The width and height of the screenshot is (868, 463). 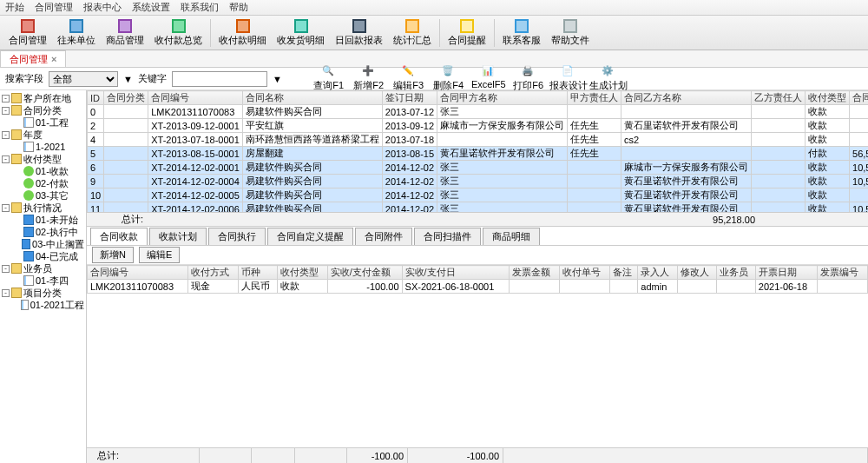 What do you see at coordinates (43, 98) in the screenshot?
I see `tree-node: -客户所在地` at bounding box center [43, 98].